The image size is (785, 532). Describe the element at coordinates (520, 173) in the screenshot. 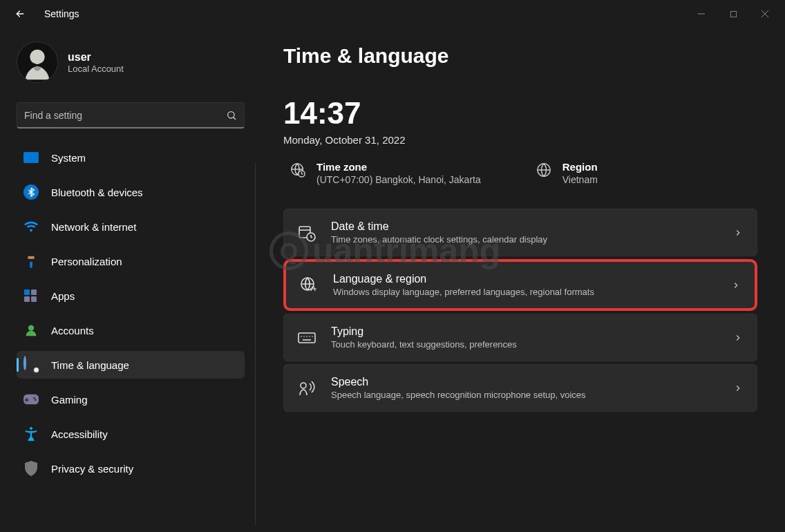

I see `info-row: Time zone (UTC+07:00) Bangkok, Hanoi, Ja…` at that location.